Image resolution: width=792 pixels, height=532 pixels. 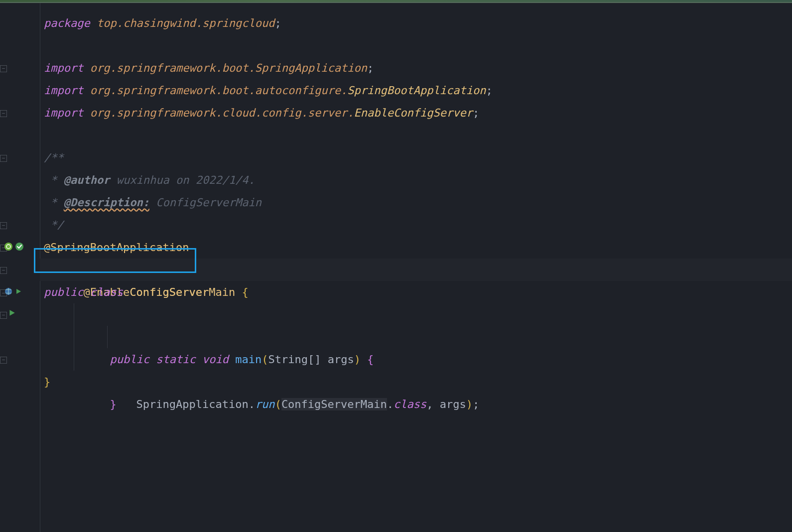 What do you see at coordinates (416, 225) in the screenshot?
I see `code-line: */` at bounding box center [416, 225].